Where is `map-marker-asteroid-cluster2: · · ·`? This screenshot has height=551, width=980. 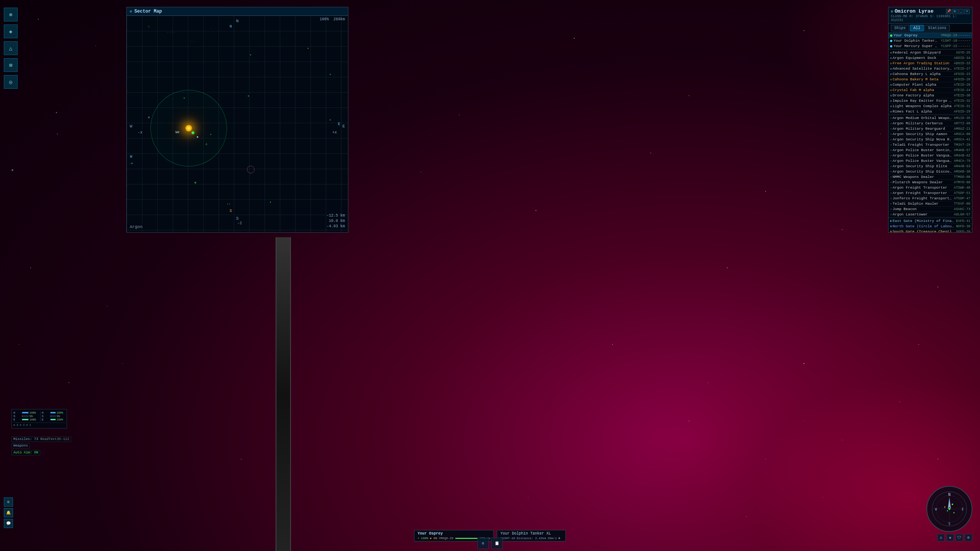
map-marker-asteroid-cluster2: · · · is located at coordinates (193, 42).